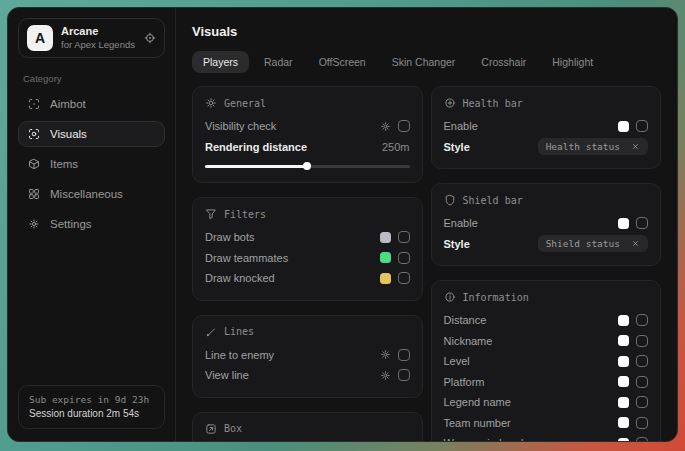  Describe the element at coordinates (68, 134) in the screenshot. I see `sidebar-item-label: Visuals` at that location.